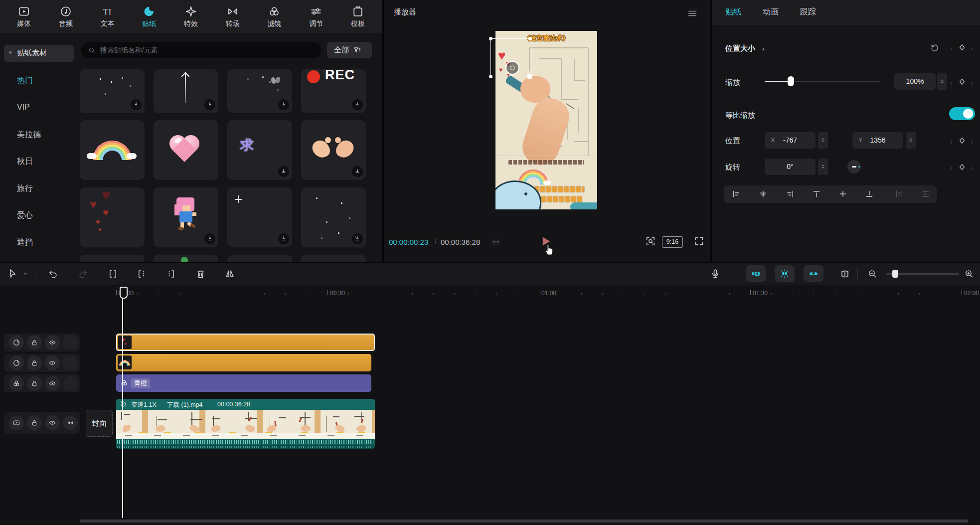 The height and width of the screenshot is (525, 980). What do you see at coordinates (53, 274) in the screenshot?
I see `undo-button` at bounding box center [53, 274].